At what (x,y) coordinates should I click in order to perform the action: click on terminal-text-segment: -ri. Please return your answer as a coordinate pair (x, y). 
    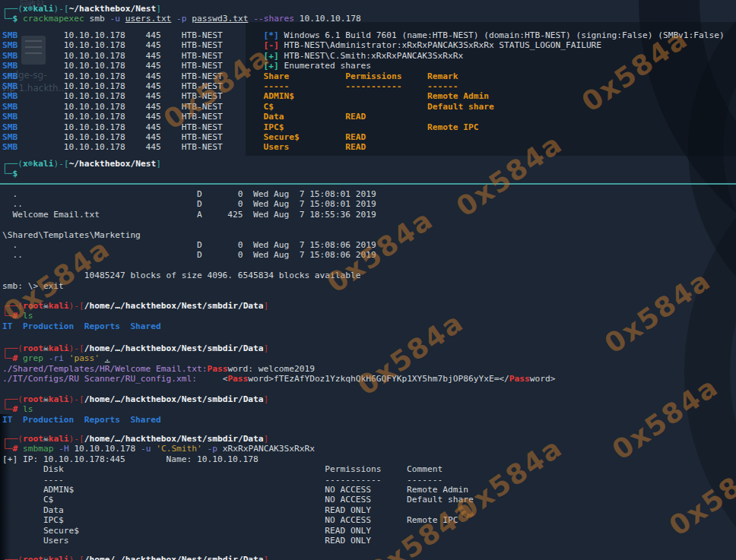
    Looking at the image, I should click on (56, 359).